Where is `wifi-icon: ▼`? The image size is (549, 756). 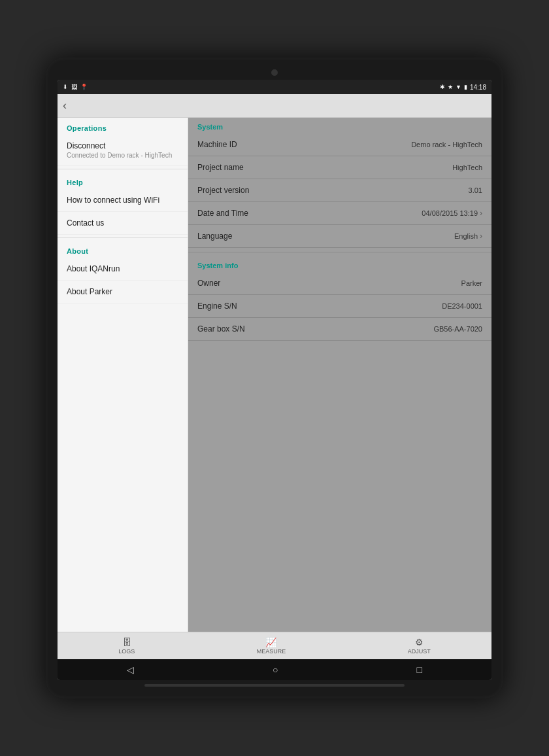 wifi-icon: ▼ is located at coordinates (459, 87).